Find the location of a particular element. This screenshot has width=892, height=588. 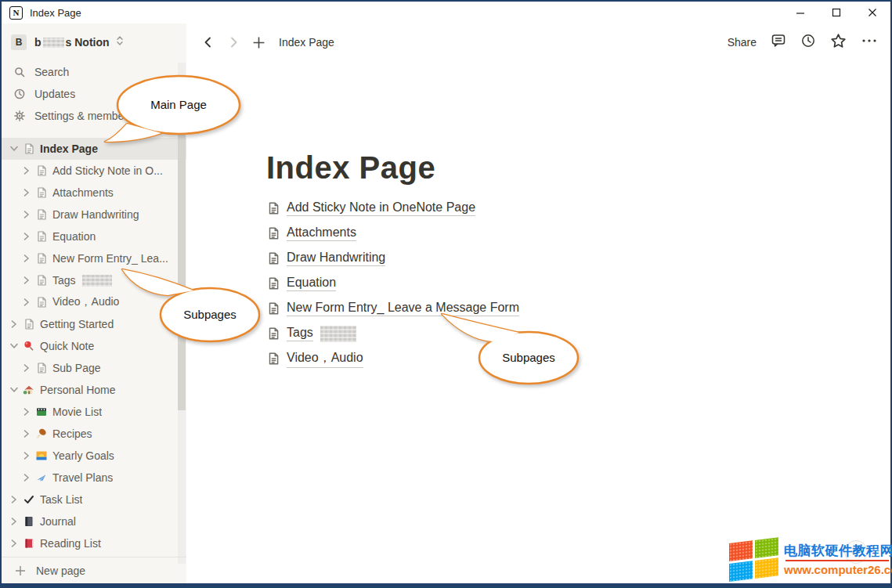

forward-button is located at coordinates (233, 42).